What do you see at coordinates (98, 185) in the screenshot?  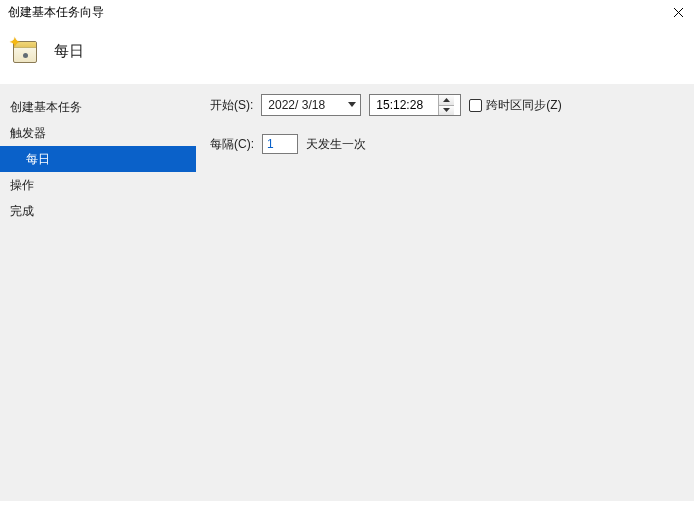 I see `sidebar-item-action: 操作` at bounding box center [98, 185].